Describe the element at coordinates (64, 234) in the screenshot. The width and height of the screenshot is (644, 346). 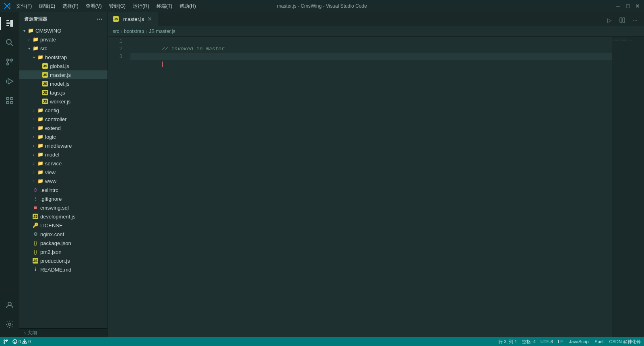
I see `sidebar-item-nginx-conf: › ⚙ nginx.conf` at that location.